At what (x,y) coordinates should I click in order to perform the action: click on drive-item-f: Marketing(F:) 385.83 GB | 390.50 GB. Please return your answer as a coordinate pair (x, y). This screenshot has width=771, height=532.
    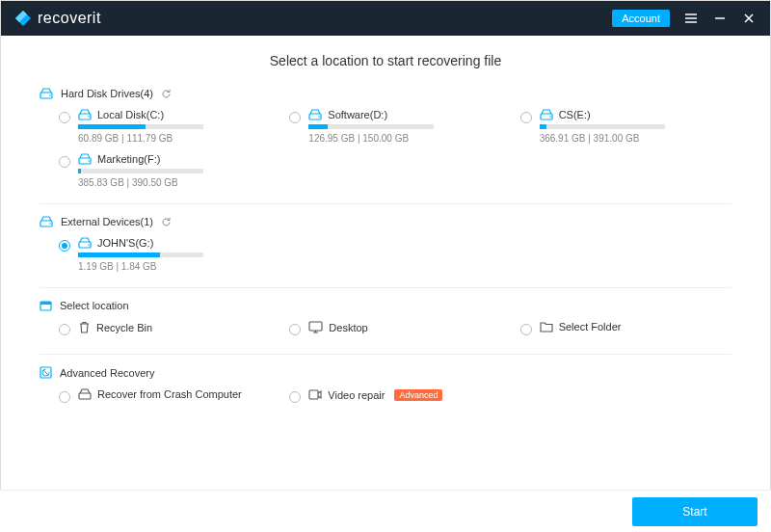
    Looking at the image, I should click on (164, 171).